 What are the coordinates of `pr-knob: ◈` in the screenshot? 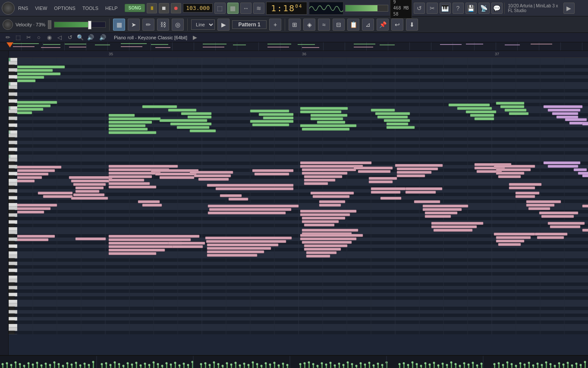 It's located at (309, 25).